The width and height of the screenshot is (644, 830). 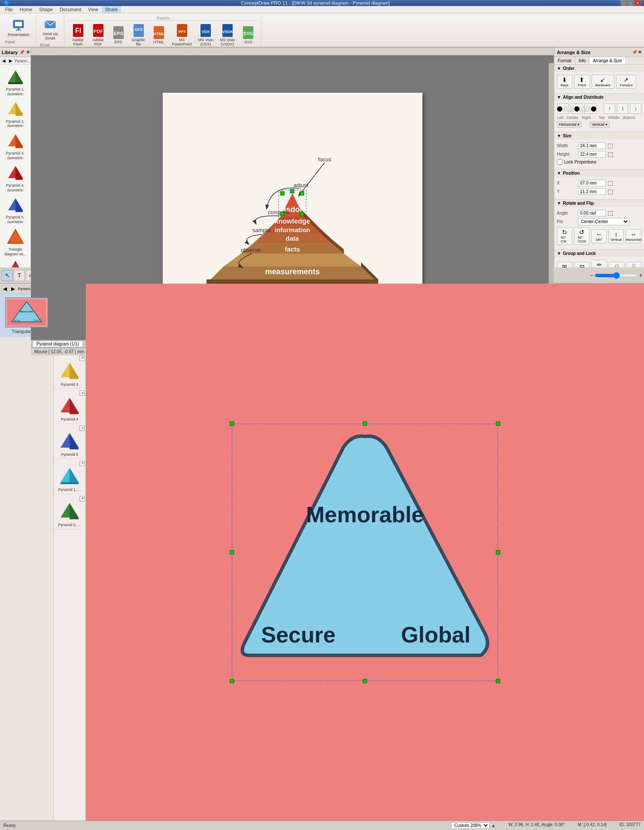 I want to click on align-top-btn: ↑, so click(x=610, y=109).